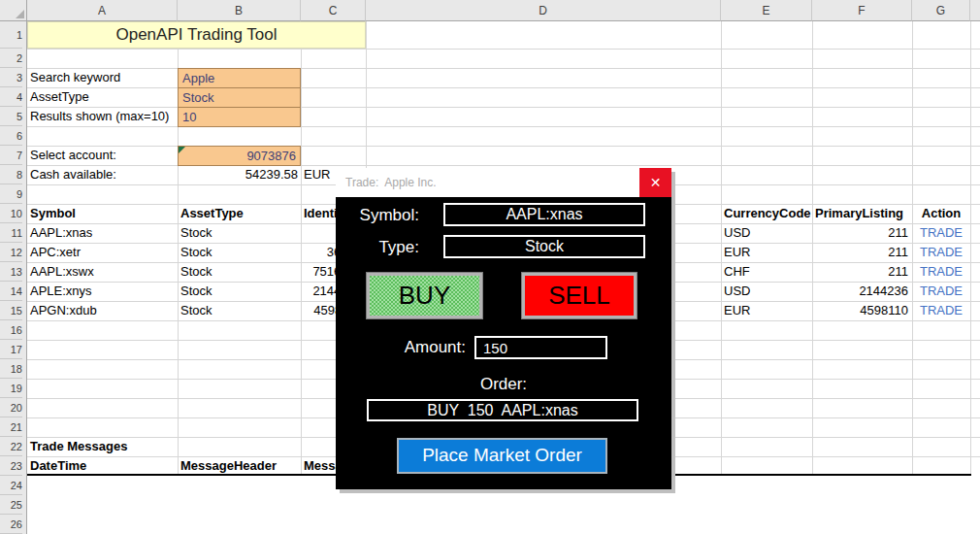 The image size is (980, 534). I want to click on row-header-26: 26, so click(12, 524).